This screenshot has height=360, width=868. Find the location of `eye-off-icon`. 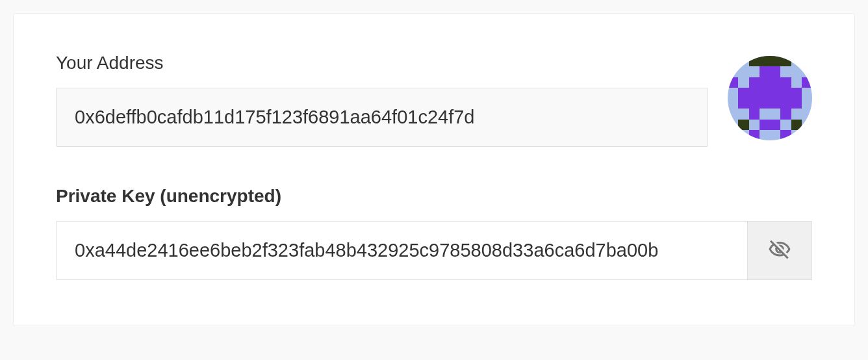

eye-off-icon is located at coordinates (780, 251).